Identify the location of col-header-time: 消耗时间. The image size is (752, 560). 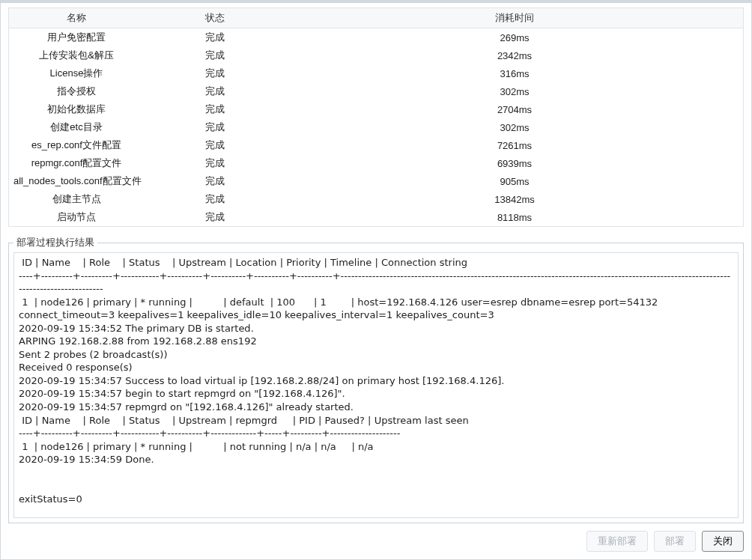
(515, 18).